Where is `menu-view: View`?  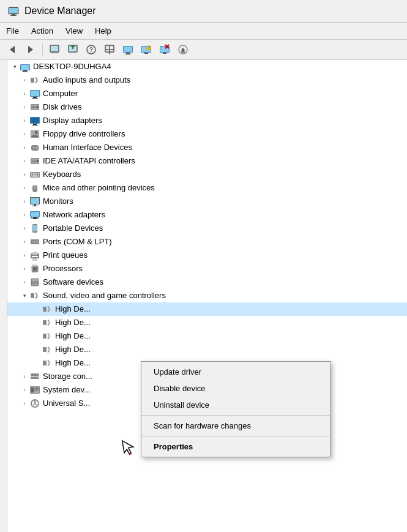
menu-view: View is located at coordinates (74, 31).